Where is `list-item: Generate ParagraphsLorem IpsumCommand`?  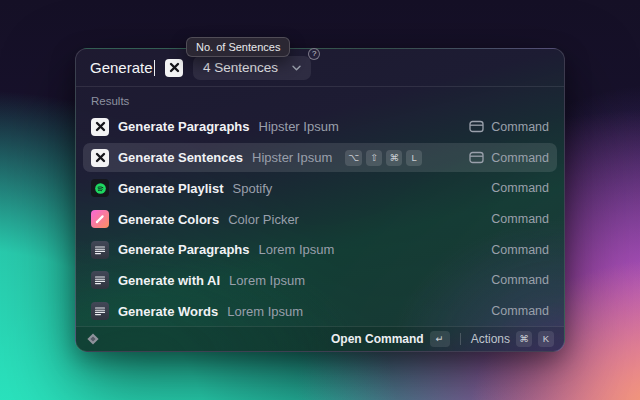
list-item: Generate ParagraphsLorem IpsumCommand is located at coordinates (320, 250).